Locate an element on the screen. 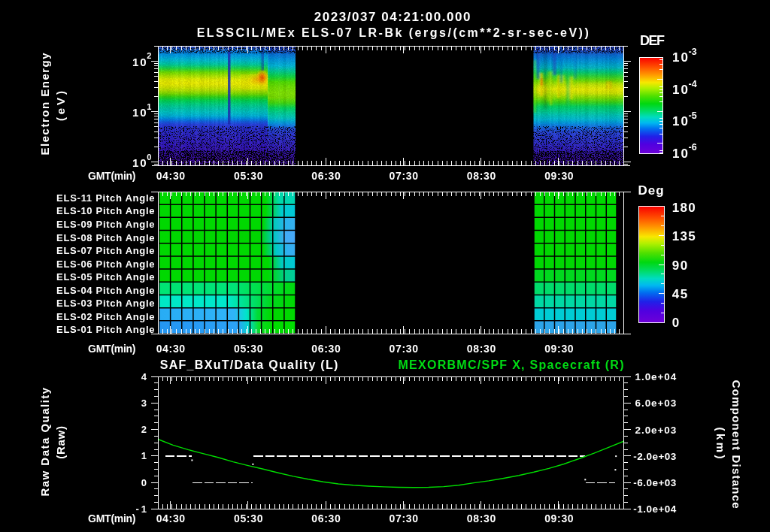 Image resolution: width=770 pixels, height=532 pixels. svg-text: ELS-10 Pitch Angle is located at coordinates (105, 210).